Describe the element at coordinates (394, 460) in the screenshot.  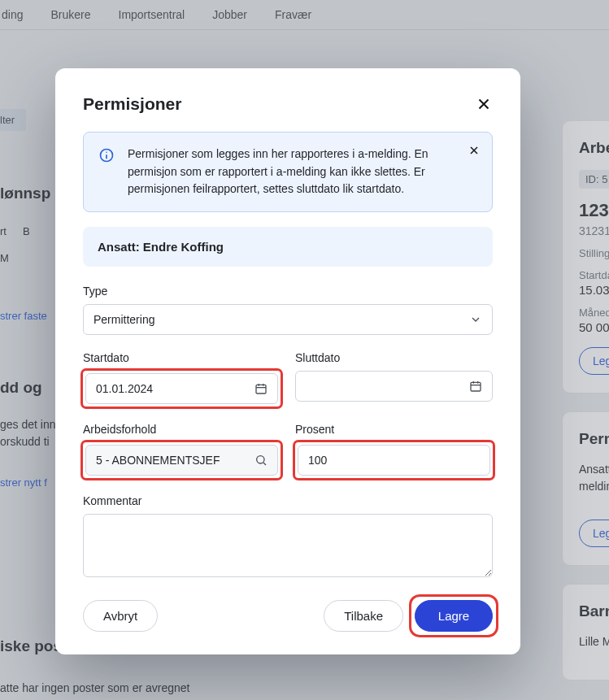
I see `percent-field` at that location.